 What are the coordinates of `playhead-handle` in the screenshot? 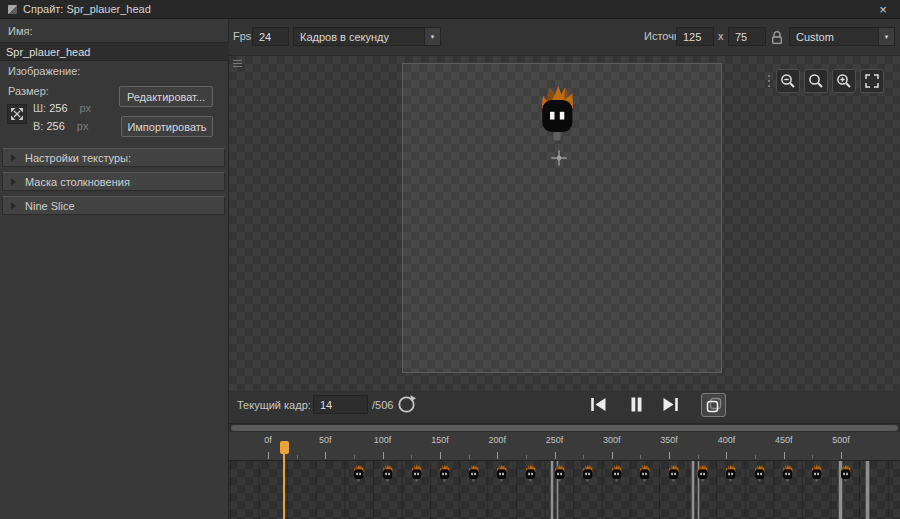 It's located at (284, 448).